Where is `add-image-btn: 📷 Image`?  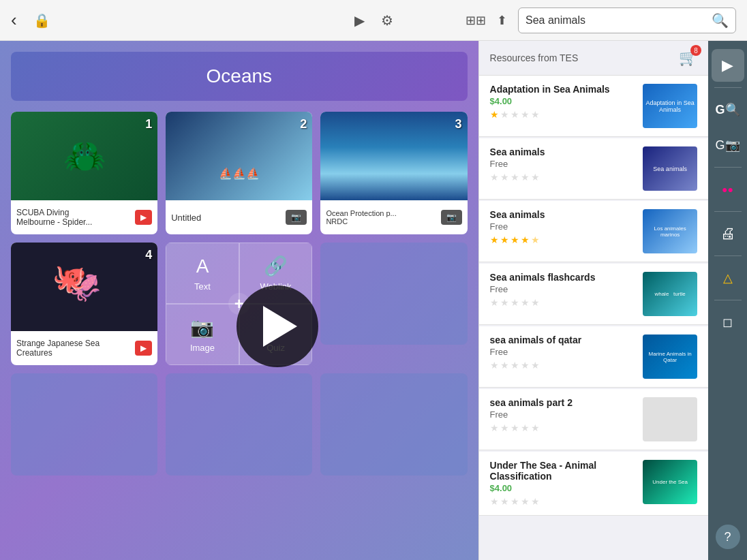 add-image-btn: 📷 Image is located at coordinates (202, 335).